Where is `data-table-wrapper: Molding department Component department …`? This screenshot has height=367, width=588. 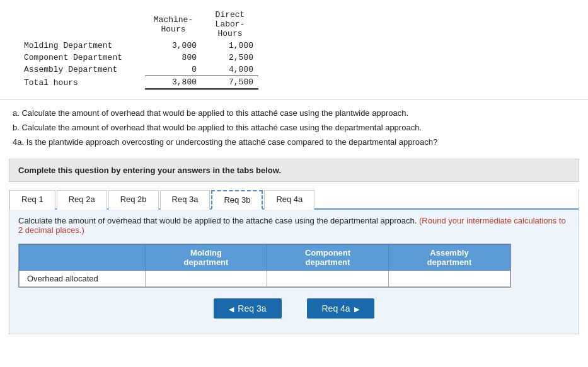
data-table-wrapper: Molding department Component department … is located at coordinates (265, 266).